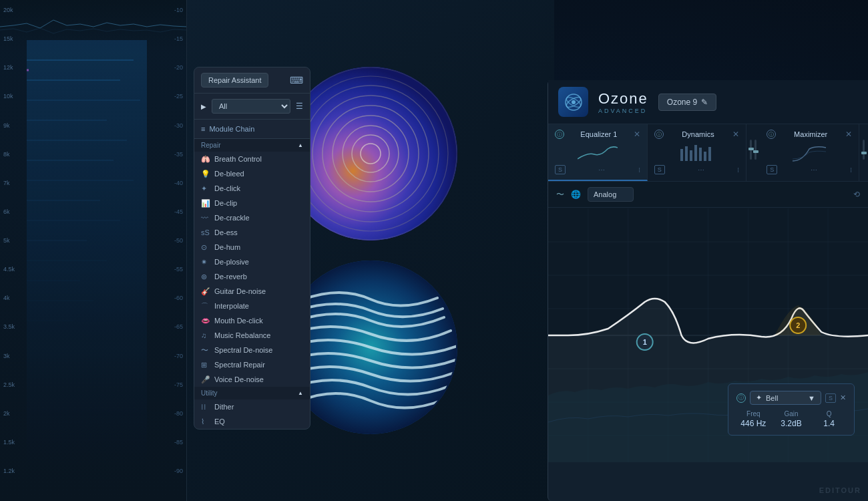  Describe the element at coordinates (598, 134) in the screenshot. I see `equalizer-name: Equalizer 1` at that location.